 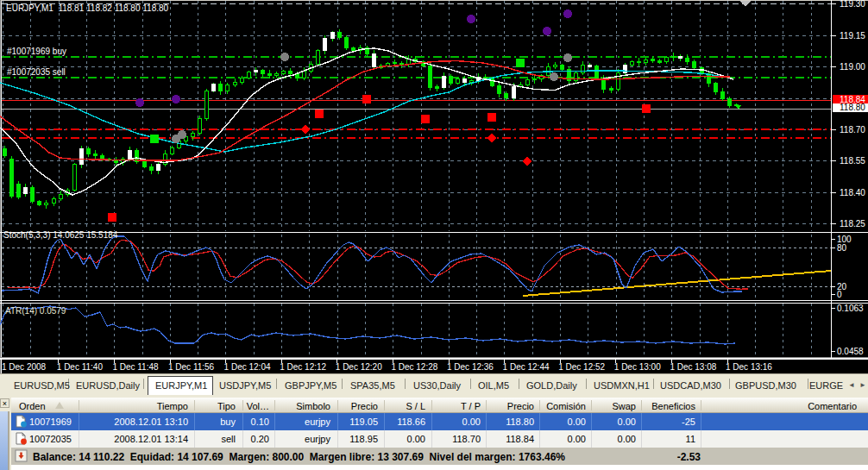 I want to click on svg-text: 0.1063, so click(x=851, y=309).